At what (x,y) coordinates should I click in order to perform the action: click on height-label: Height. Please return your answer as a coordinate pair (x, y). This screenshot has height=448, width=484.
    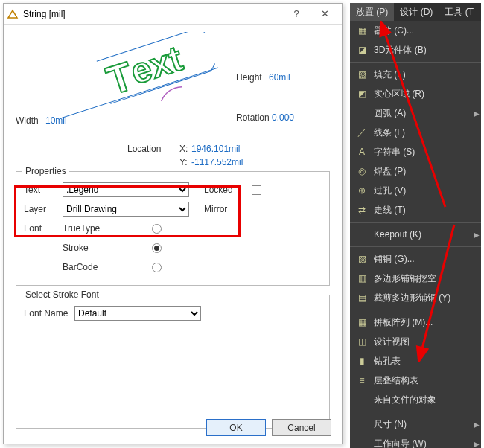
    Looking at the image, I should click on (249, 77).